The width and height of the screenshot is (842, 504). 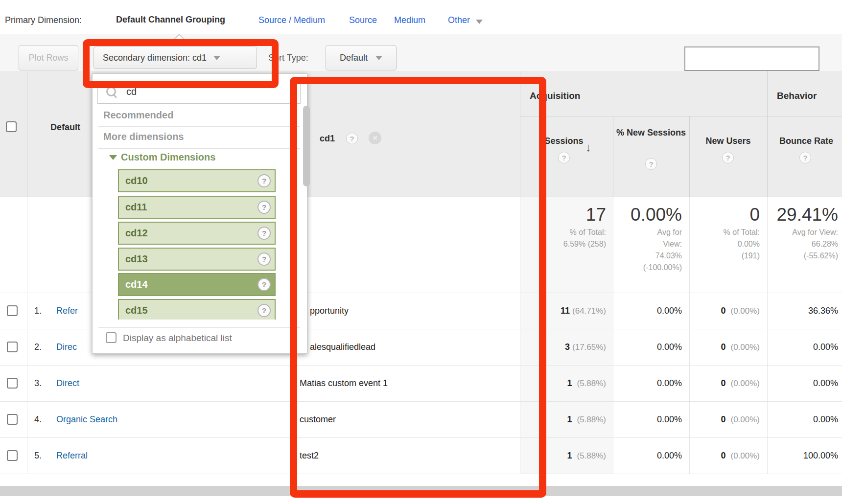 I want to click on cd1-help-icon: ?, so click(x=352, y=138).